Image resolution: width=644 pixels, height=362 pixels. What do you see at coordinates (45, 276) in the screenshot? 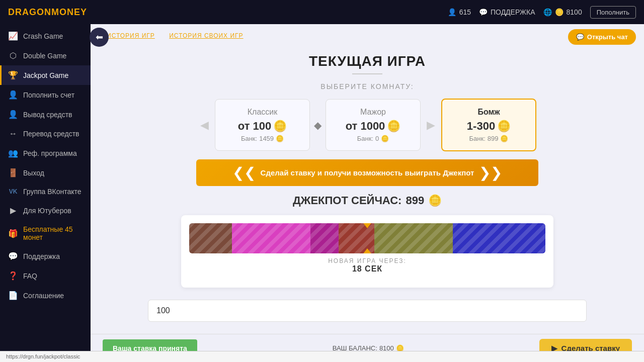
I see `sidebar-item-faq: ❓ FAQ` at bounding box center [45, 276].